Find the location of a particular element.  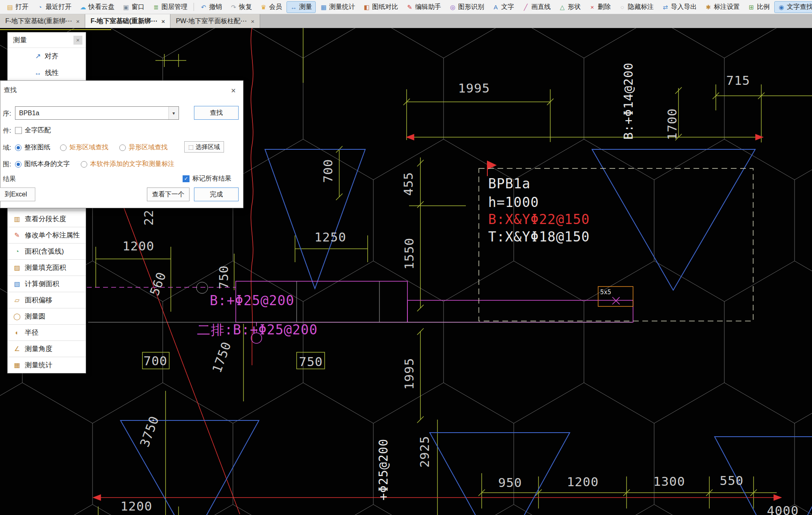

import-export-icon: ⇄ is located at coordinates (666, 7).